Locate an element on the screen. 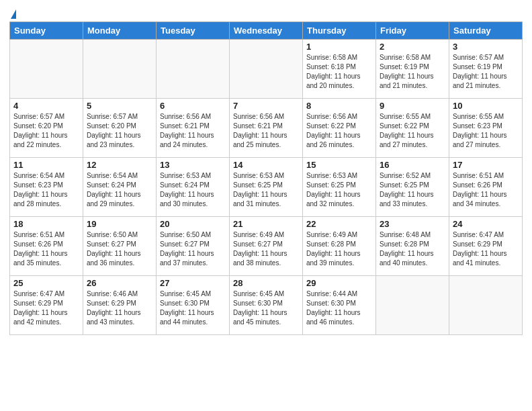 Image resolution: width=532 pixels, height=411 pixels. day-number: 23 is located at coordinates (412, 224).